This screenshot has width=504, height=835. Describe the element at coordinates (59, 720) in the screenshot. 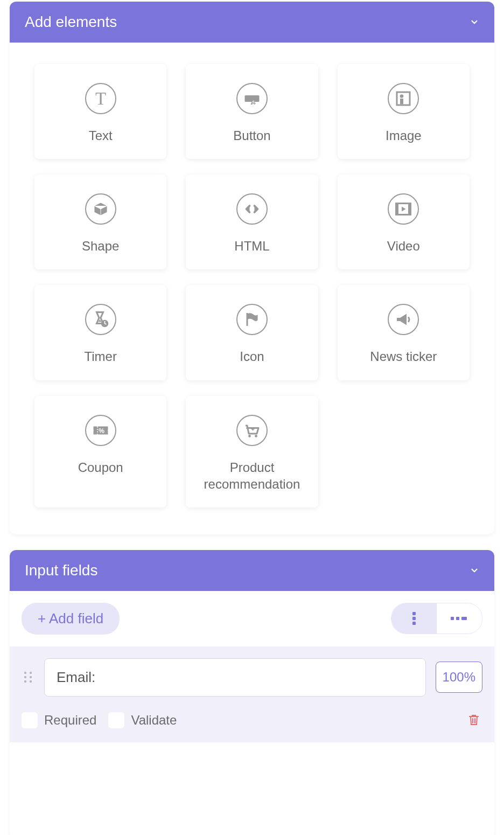

I see `required-checkbox: Required` at that location.